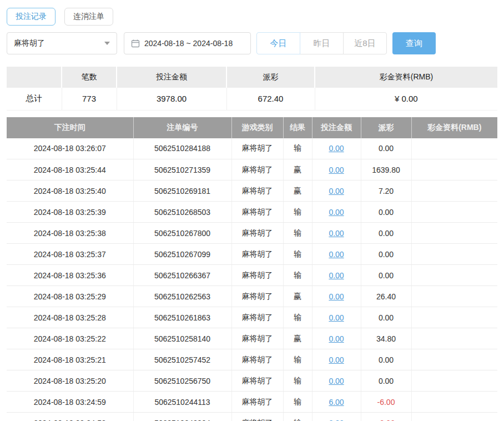 This screenshot has width=504, height=421. I want to click on summary-header-payout: 派彩, so click(271, 77).